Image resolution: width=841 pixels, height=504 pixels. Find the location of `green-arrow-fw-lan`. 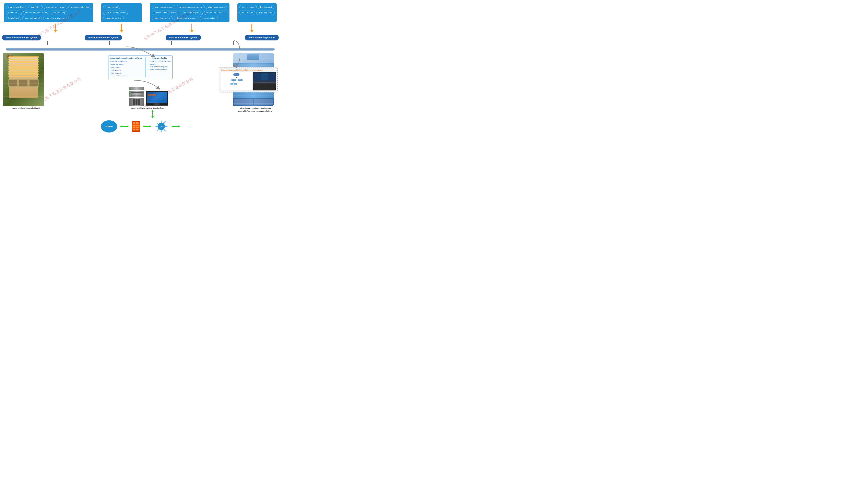

green-arrow-fw-lan is located at coordinates (147, 126).